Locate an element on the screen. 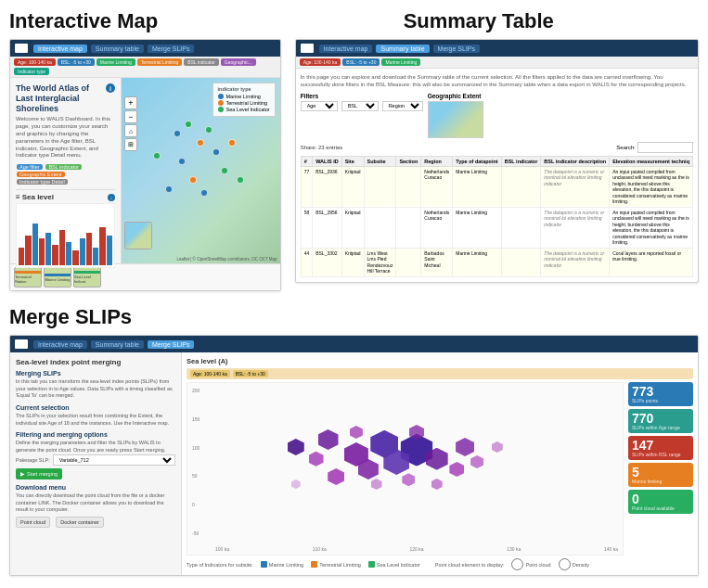  cell-subsite is located at coordinates (380, 186).